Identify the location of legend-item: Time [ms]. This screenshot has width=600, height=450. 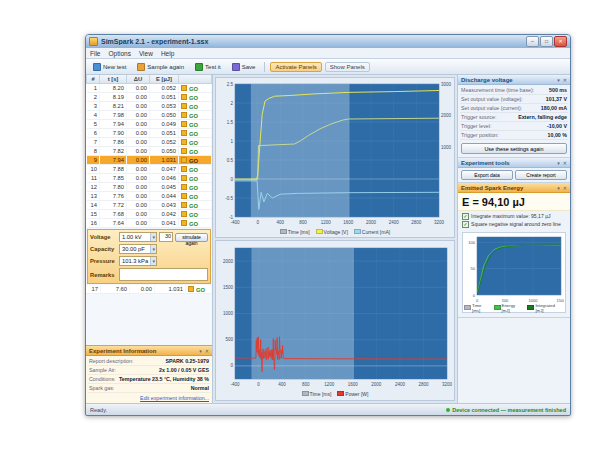
(478, 308).